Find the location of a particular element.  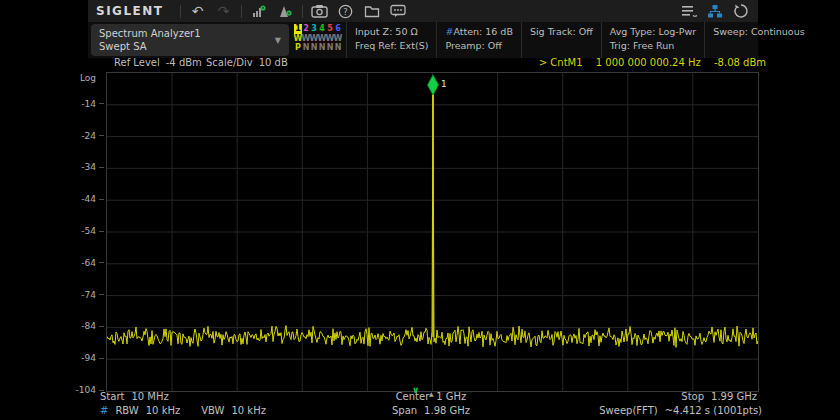

marker-readout-ampl: -8.08 dBm is located at coordinates (740, 62).